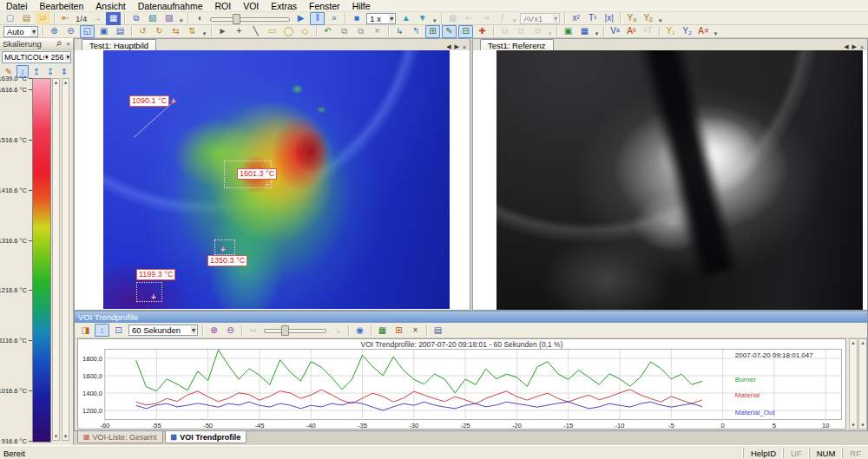 The image size is (868, 459). I want to click on chart-zoom-out-icon: ⊖, so click(231, 330).